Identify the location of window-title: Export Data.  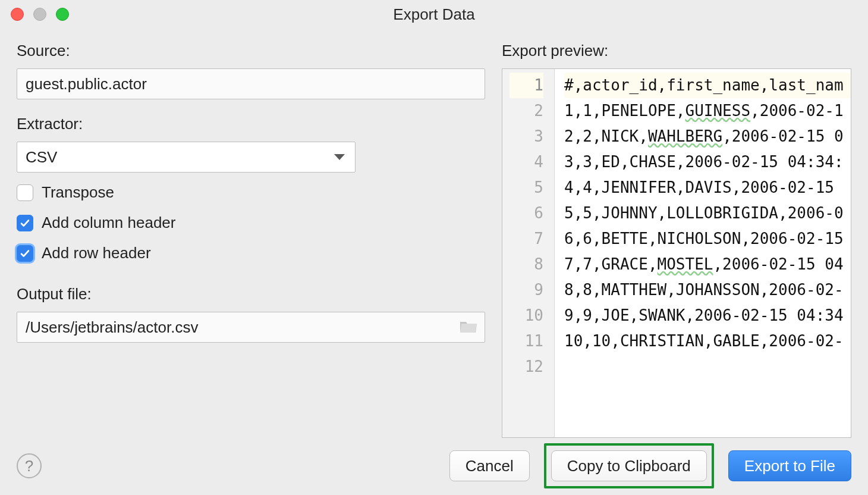
(434, 14).